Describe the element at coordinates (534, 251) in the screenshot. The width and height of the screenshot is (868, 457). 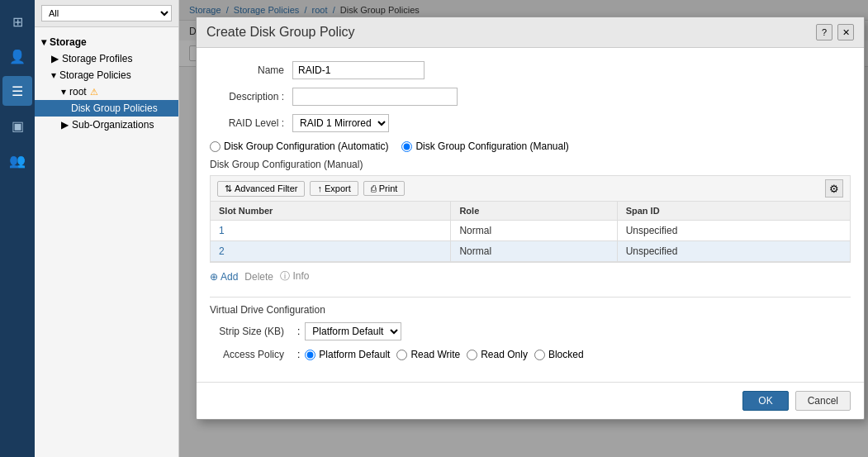
I see `role-cell-2: Normal` at that location.